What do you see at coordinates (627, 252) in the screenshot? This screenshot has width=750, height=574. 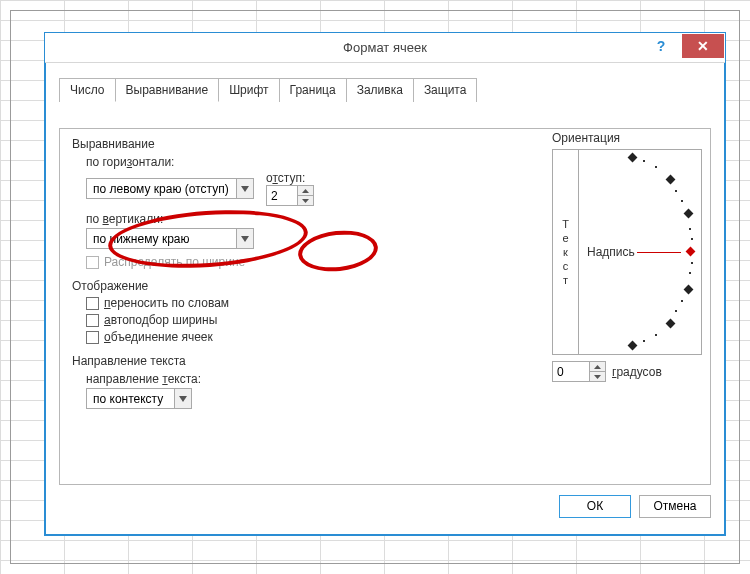 I see `orientation-widget: Текст Надпись` at bounding box center [627, 252].